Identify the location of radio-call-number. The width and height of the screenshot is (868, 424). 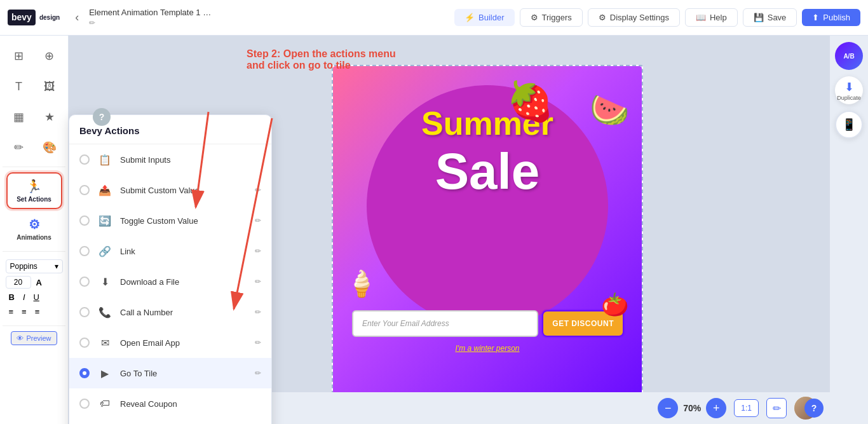
(85, 312).